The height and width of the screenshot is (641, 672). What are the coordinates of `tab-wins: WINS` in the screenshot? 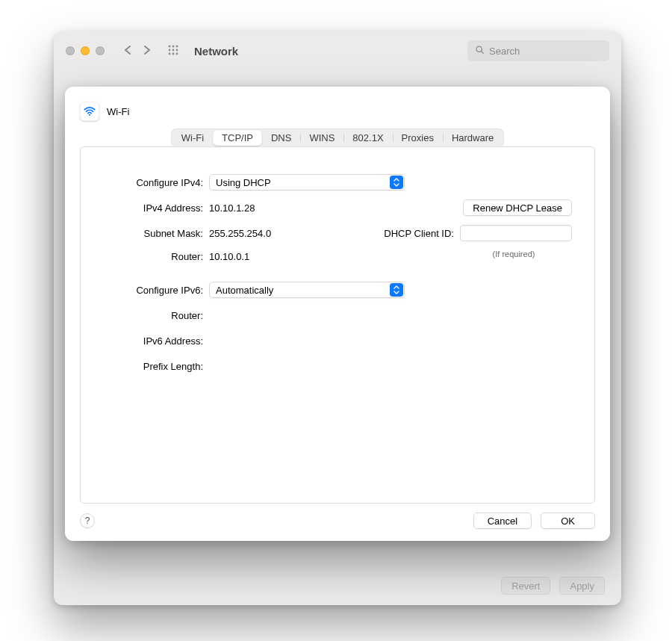 It's located at (322, 137).